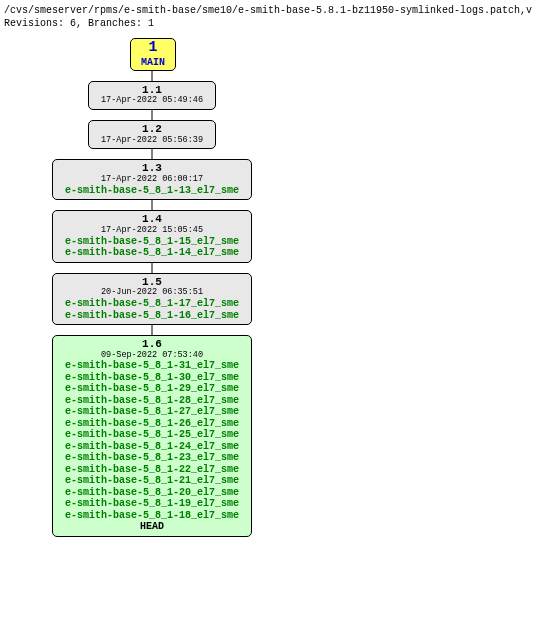 This screenshot has height=621, width=548. I want to click on rev-date: 20-Jun-2022 06:35:51, so click(152, 293).